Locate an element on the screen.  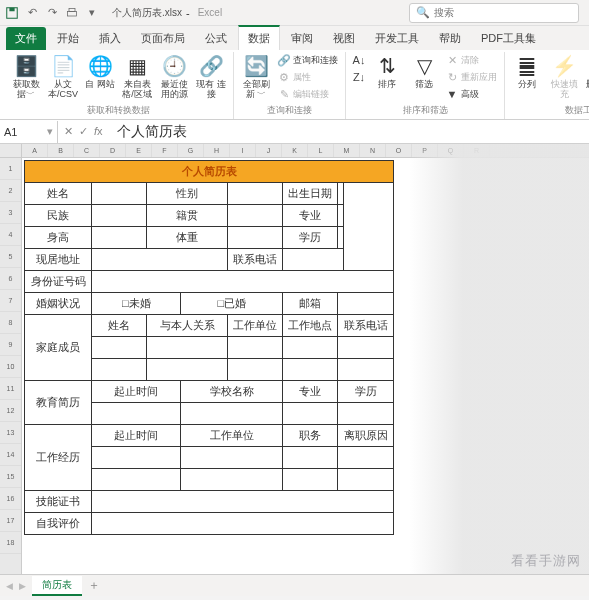
remove-duplicates-button: 🗑删除 重复值 is located at coordinates (586, 77).